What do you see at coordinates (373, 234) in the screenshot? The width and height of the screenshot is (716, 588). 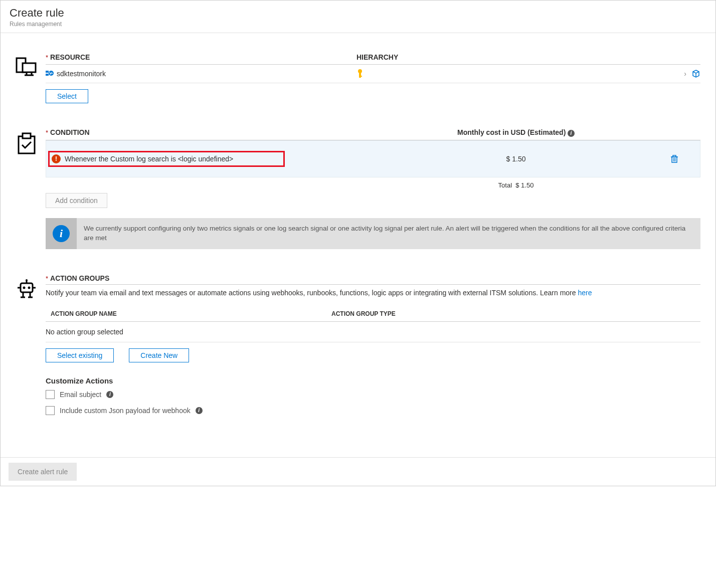 I see `info-box: i We currently support configuring only …` at bounding box center [373, 234].